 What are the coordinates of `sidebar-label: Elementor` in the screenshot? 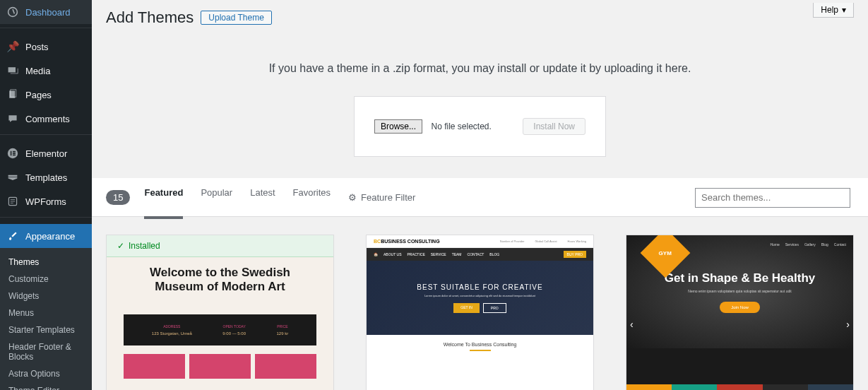 It's located at (47, 154).